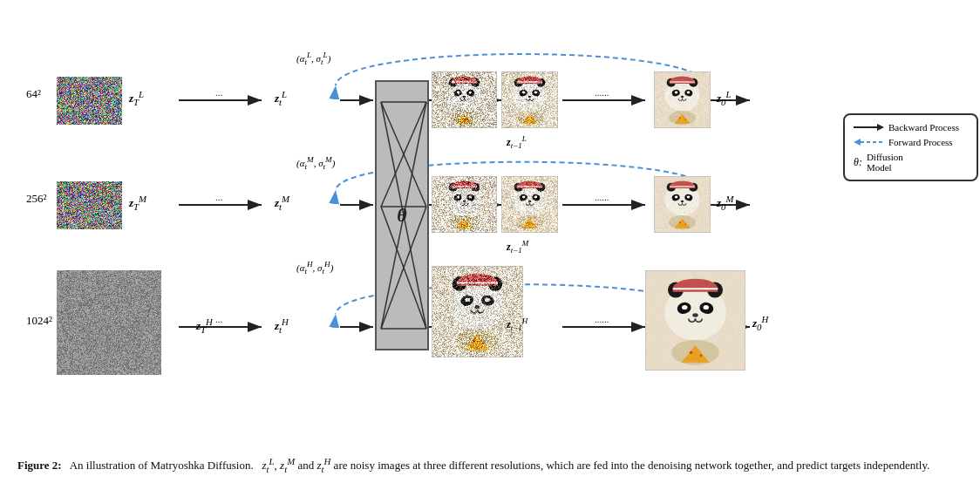 This screenshot has width=980, height=483. What do you see at coordinates (725, 202) in the screenshot?
I see `label-z0M: z0M` at bounding box center [725, 202].